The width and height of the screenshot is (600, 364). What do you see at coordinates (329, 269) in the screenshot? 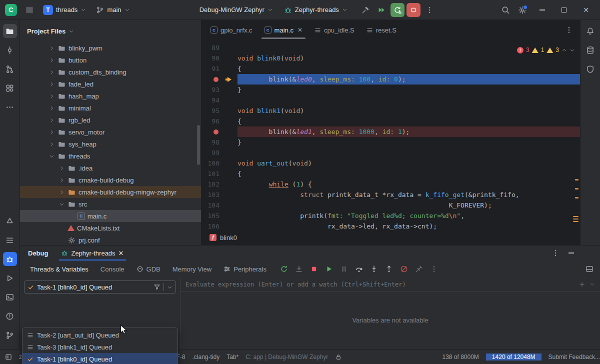
I see `resume-button` at bounding box center [329, 269].